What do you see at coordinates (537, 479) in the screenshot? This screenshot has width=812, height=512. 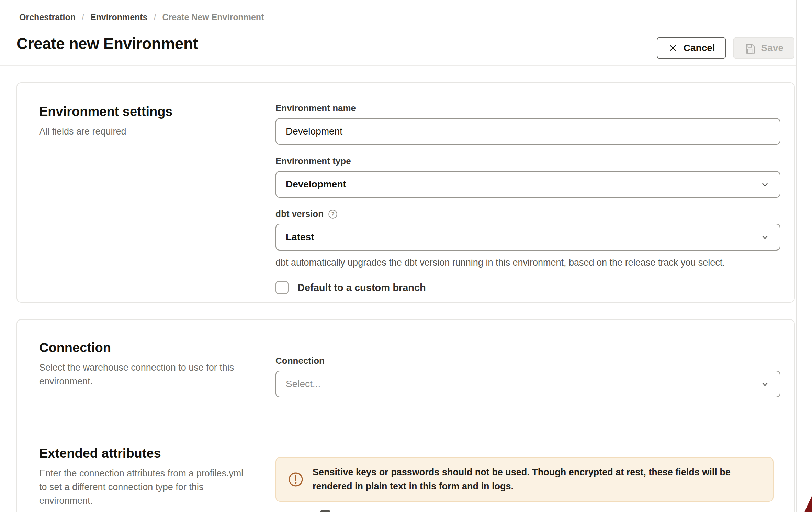 I see `sensitive-keys-warning-text: Sensitive keys or passwords should not b…` at bounding box center [537, 479].